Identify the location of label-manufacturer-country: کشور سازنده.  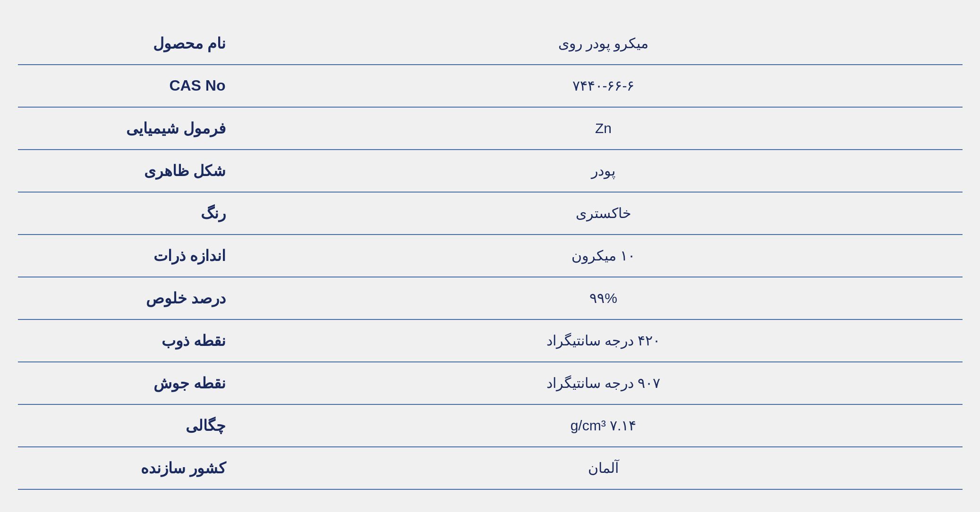
(131, 468).